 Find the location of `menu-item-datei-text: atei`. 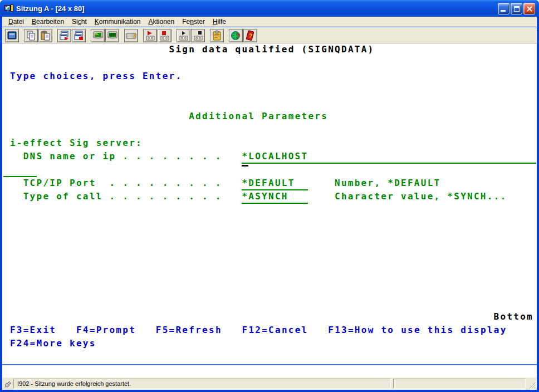

menu-item-datei-text: atei is located at coordinates (19, 22).